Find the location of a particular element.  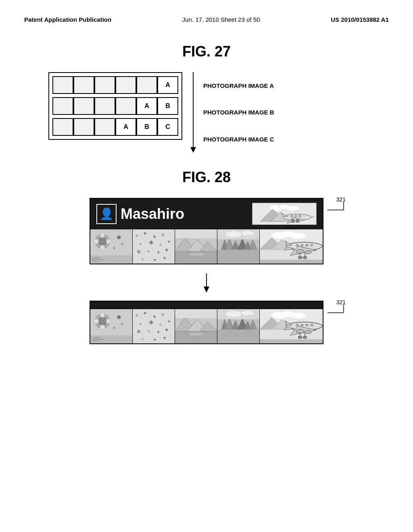

thumb-svg-1: ✱ ✳ ✦ is located at coordinates (111, 247).